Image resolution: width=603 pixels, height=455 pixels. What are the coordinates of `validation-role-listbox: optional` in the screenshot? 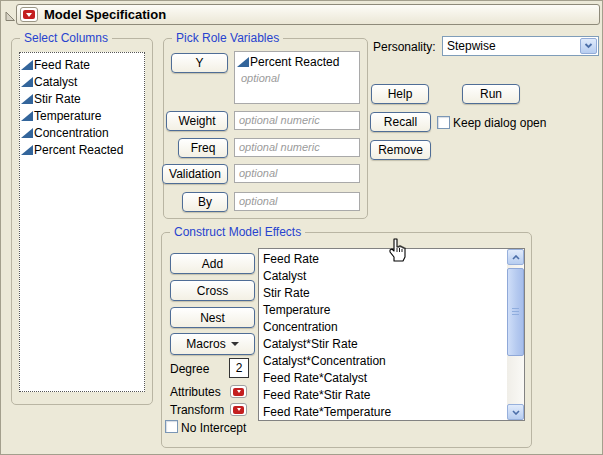 It's located at (297, 174).